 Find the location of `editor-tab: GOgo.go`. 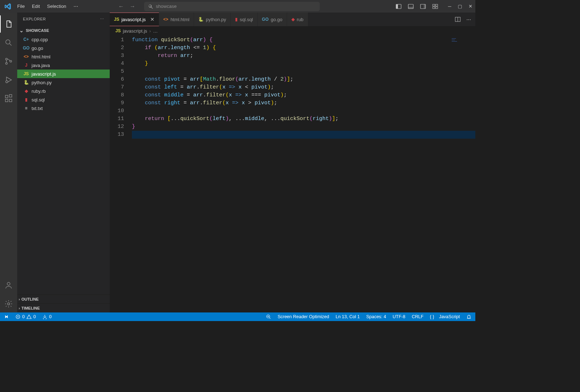

editor-tab: GOgo.go is located at coordinates (272, 19).